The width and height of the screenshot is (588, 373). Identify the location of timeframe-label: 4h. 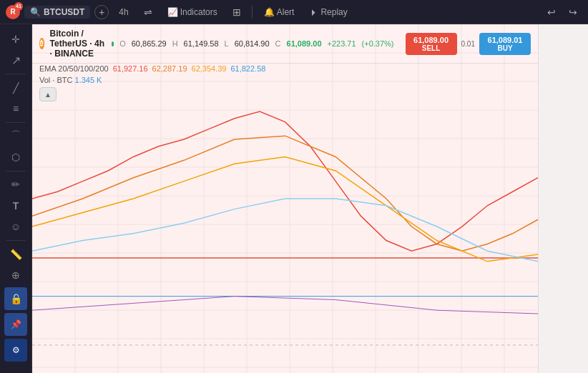
(123, 12).